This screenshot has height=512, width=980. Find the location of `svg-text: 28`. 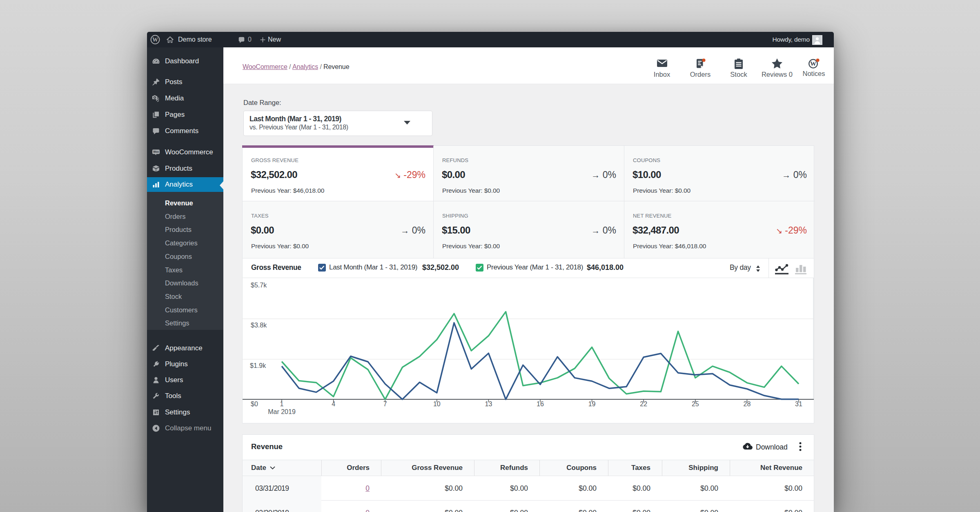

svg-text: 28 is located at coordinates (747, 404).